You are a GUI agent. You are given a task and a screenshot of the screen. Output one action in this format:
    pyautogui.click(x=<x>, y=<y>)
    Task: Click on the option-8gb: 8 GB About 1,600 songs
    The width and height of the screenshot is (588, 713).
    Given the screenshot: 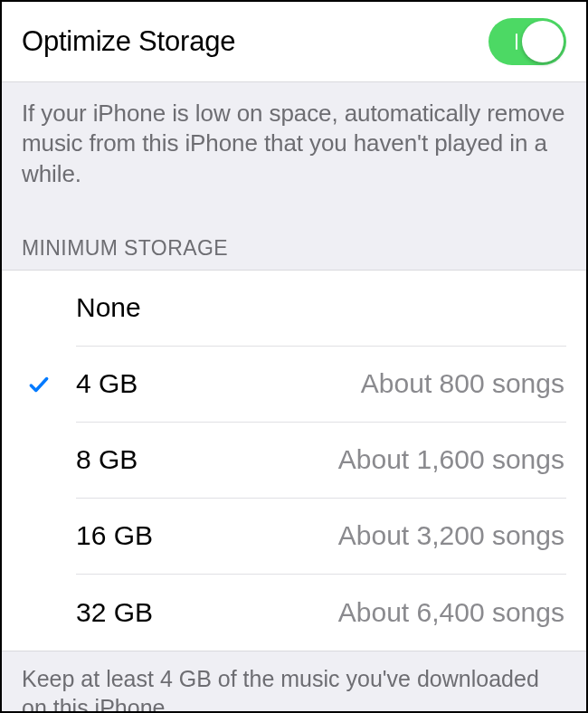 What is the action you would take?
    pyautogui.click(x=294, y=461)
    